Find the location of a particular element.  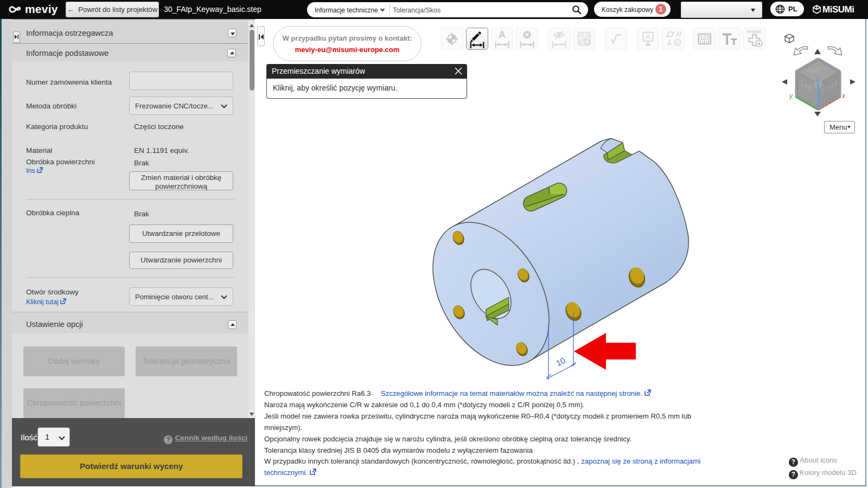

svg-text: z is located at coordinates (817, 79).